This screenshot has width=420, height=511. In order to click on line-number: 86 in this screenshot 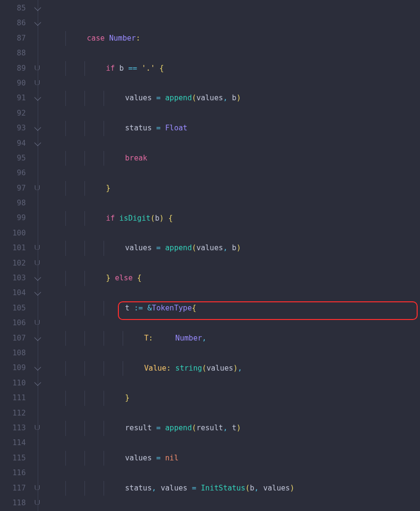, I will do `click(13, 23)`.